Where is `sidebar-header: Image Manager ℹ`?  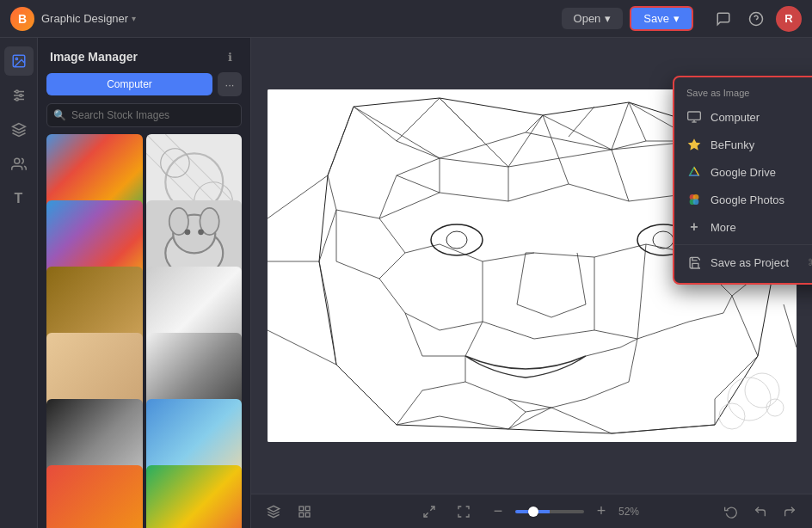 sidebar-header: Image Manager ℹ is located at coordinates (145, 55).